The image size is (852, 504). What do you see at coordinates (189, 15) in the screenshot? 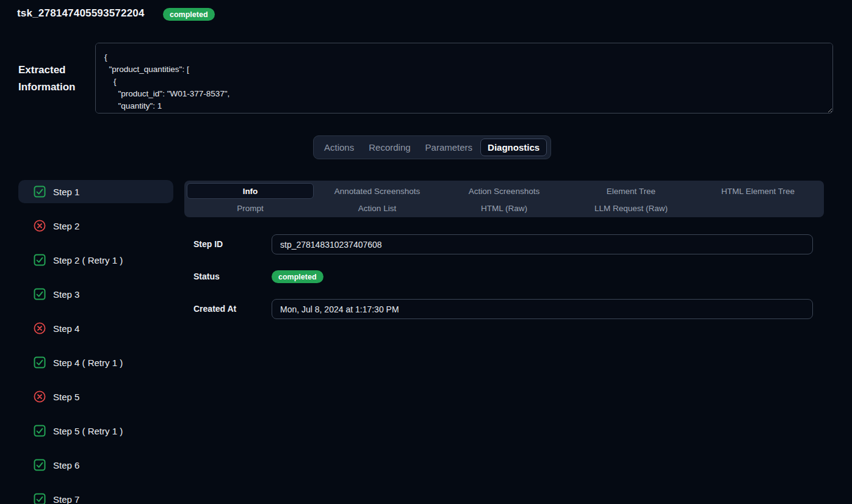
I see `task-status-badge: completed` at bounding box center [189, 15].